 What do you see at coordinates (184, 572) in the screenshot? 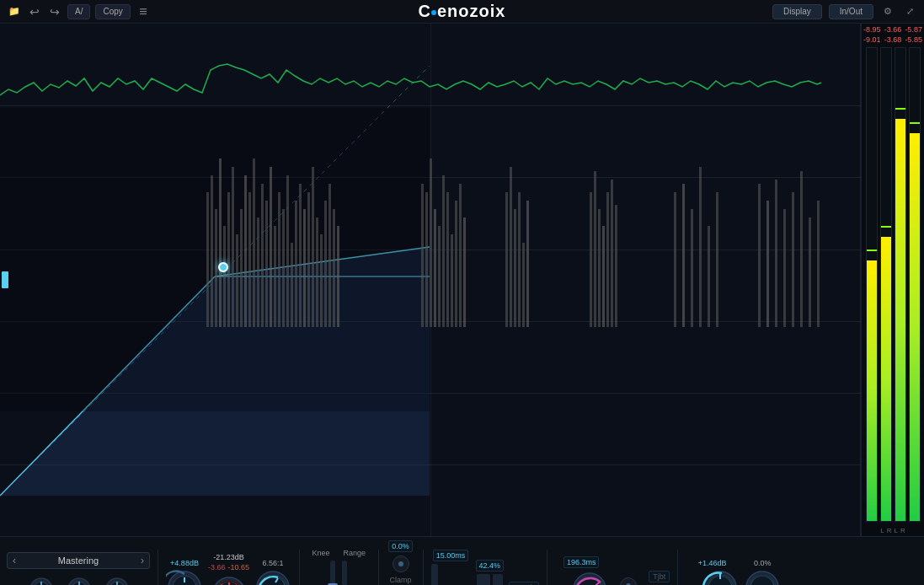
I see `input-gain-group: +4.88dB Input Gain` at bounding box center [184, 572].